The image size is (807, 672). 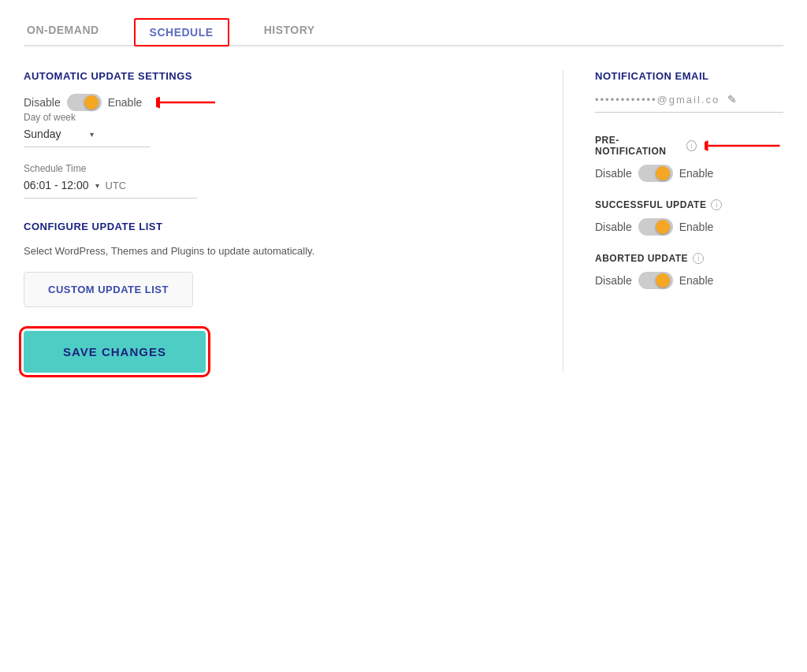 I want to click on email-value: ••••••••••••@gmail.co, so click(x=657, y=99).